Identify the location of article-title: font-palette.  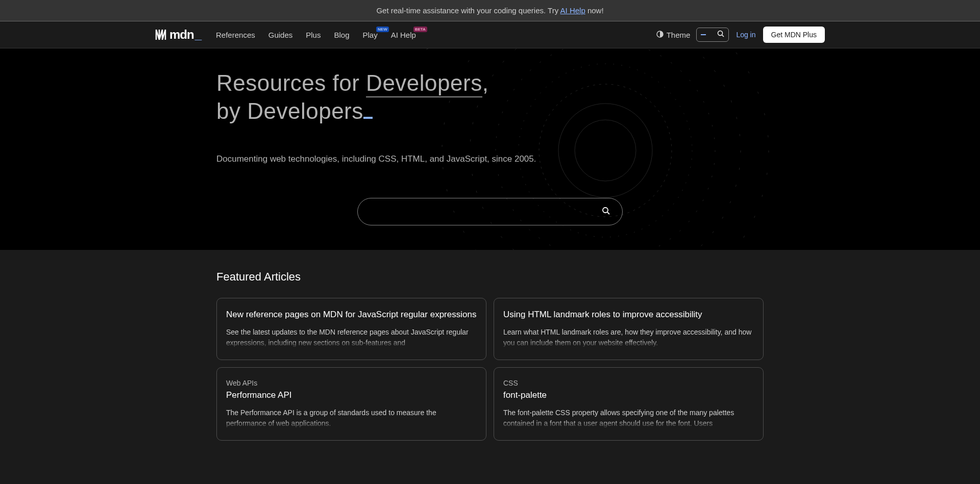
(629, 395).